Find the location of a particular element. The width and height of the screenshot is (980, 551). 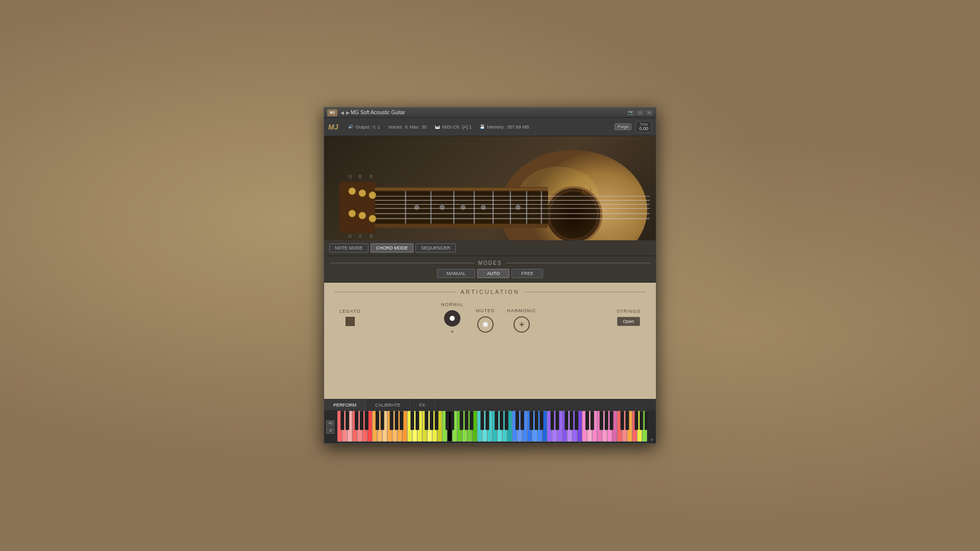

tune-section: Tune 0.00 is located at coordinates (644, 127).